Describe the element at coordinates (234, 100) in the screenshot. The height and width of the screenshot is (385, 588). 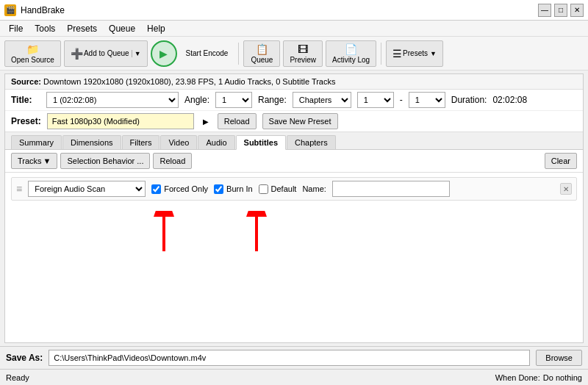
I see `angle-select: 1` at that location.